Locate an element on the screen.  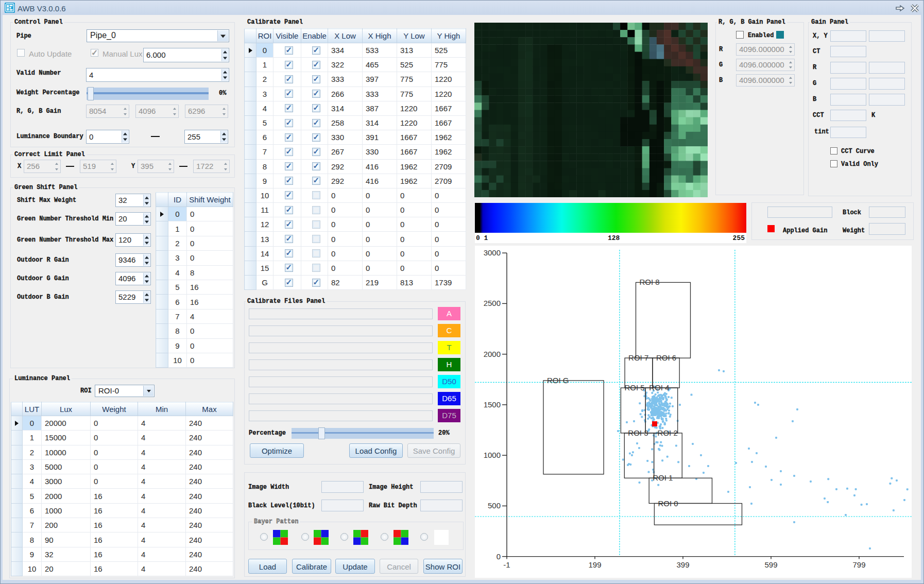
svg-text: 2000 is located at coordinates (492, 354).